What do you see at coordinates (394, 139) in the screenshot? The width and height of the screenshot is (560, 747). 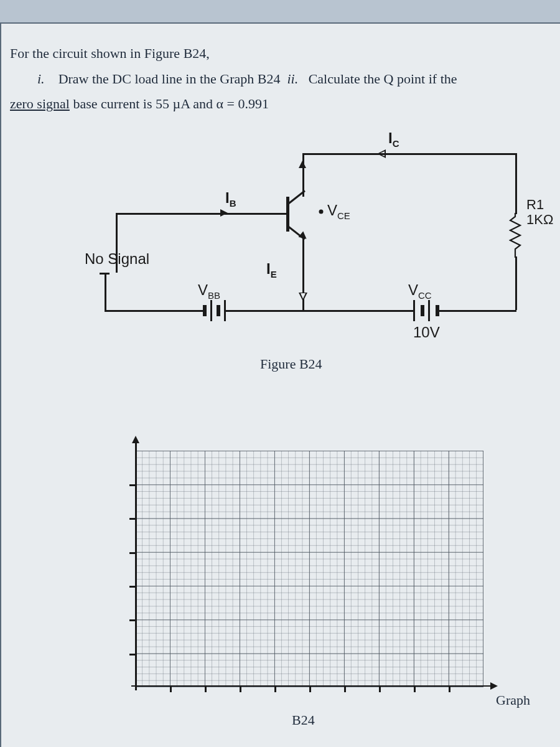 I see `label-ic: IC` at bounding box center [394, 139].